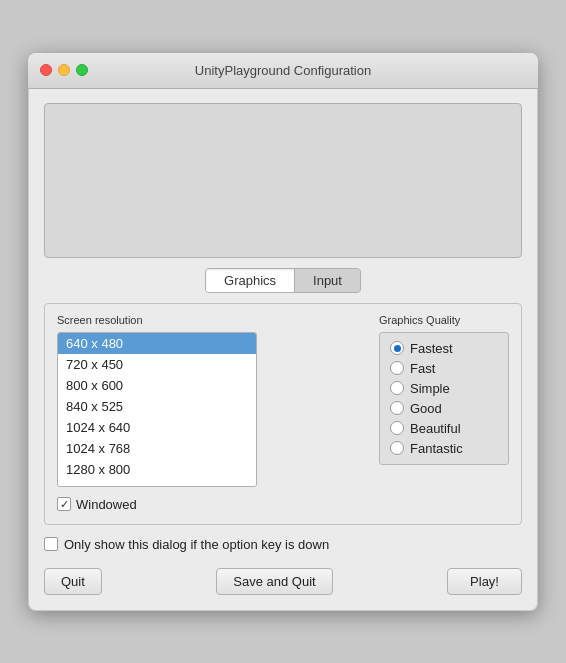 Image resolution: width=566 pixels, height=663 pixels. Describe the element at coordinates (444, 320) in the screenshot. I see `quality-label: Graphics Quality` at that location.